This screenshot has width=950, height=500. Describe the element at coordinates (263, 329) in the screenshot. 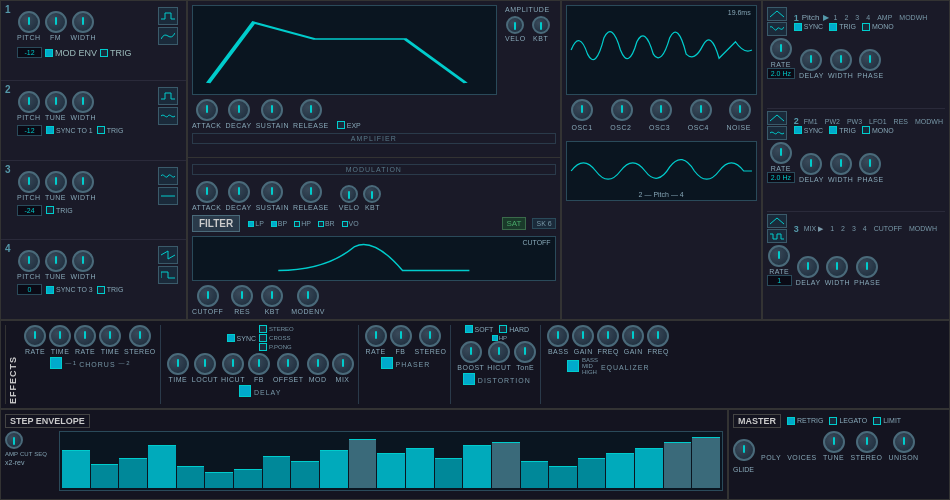

I see `delay-stereo-checkbox` at that location.